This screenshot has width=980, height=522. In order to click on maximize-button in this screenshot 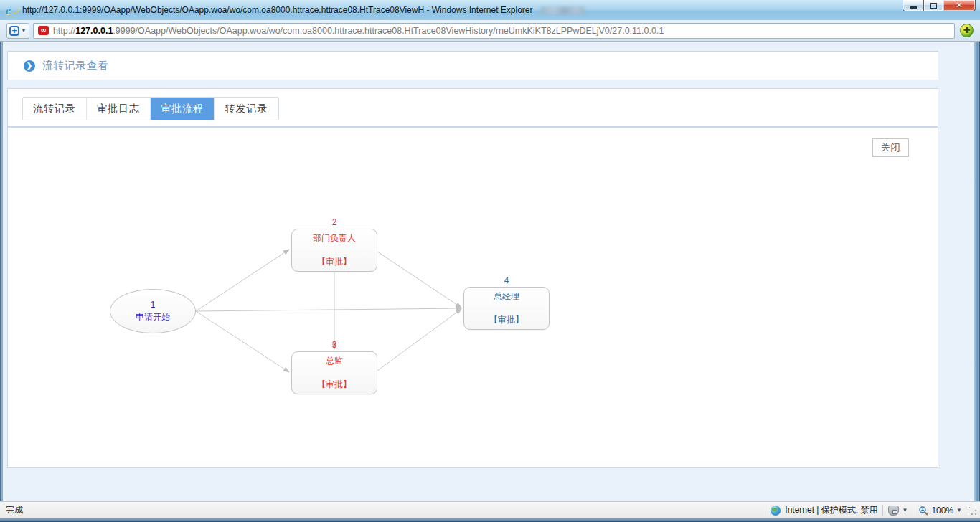, I will do `click(933, 6)`.